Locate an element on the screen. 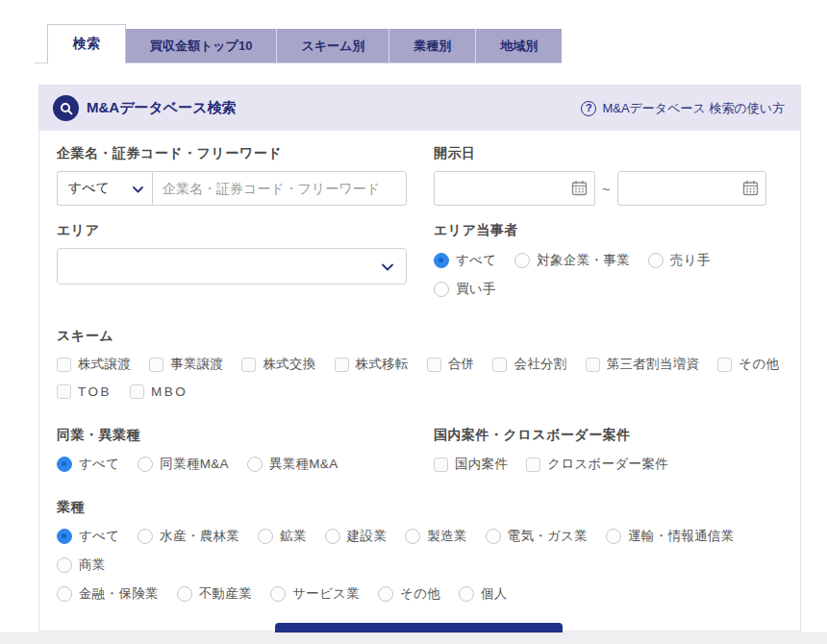 The width and height of the screenshot is (827, 644). scheme-checkbox: TOB is located at coordinates (85, 392).